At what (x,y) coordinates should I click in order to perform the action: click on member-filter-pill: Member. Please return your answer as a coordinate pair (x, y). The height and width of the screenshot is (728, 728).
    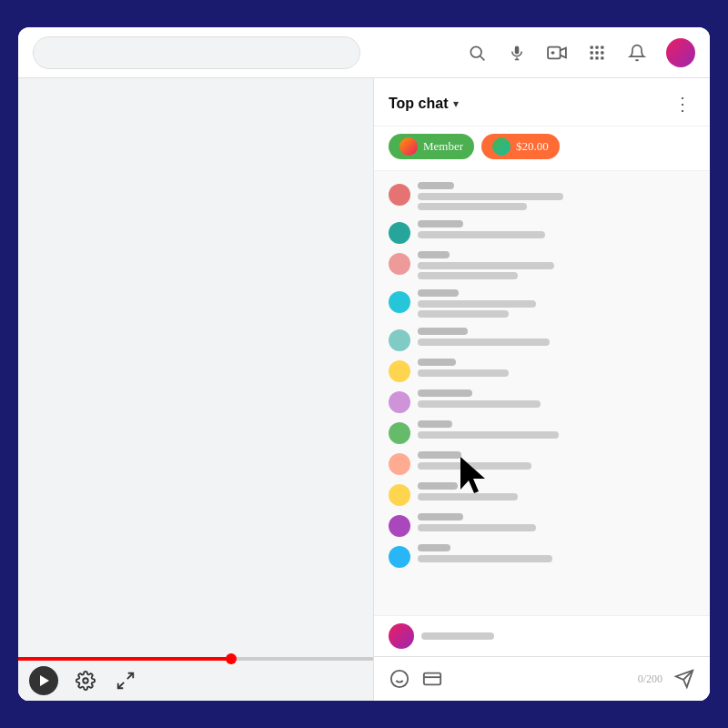
    Looking at the image, I should click on (431, 147).